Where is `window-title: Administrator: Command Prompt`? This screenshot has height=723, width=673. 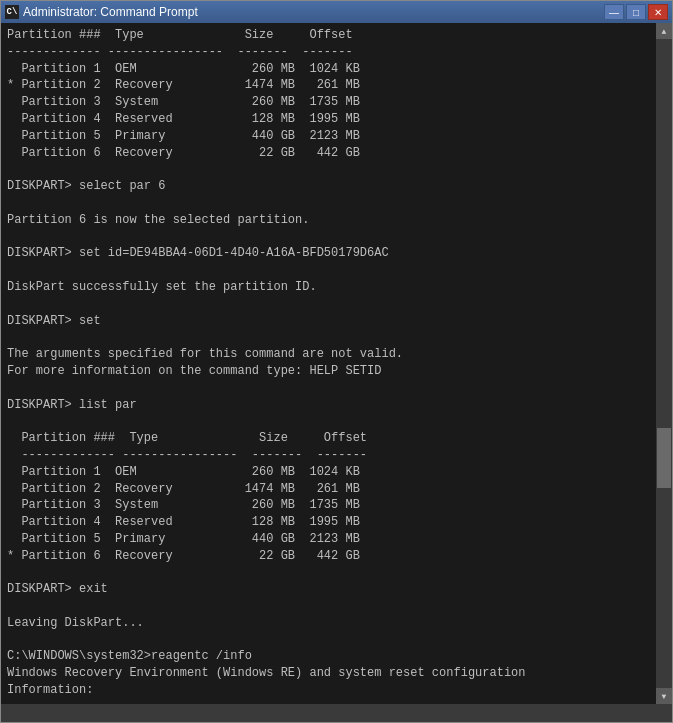 window-title: Administrator: Command Prompt is located at coordinates (110, 12).